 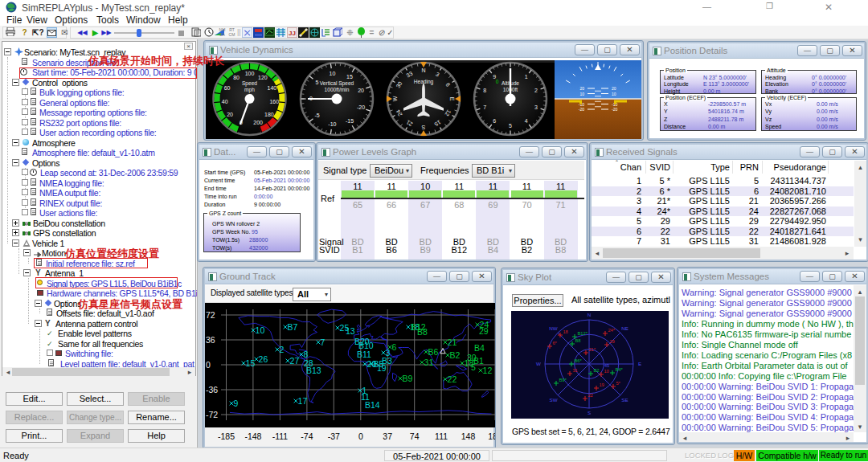 I want to click on svg-text: 120, so click(x=263, y=77).